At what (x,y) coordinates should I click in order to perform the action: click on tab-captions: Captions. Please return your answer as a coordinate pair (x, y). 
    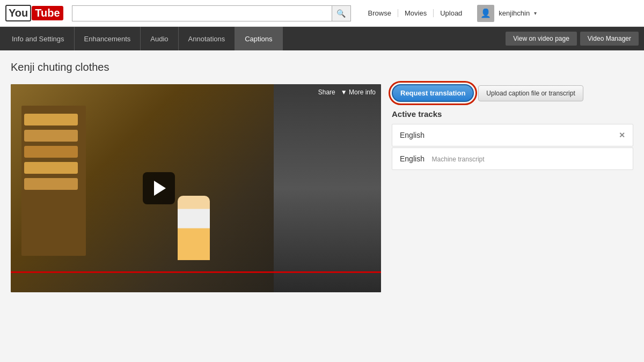
    Looking at the image, I should click on (259, 39).